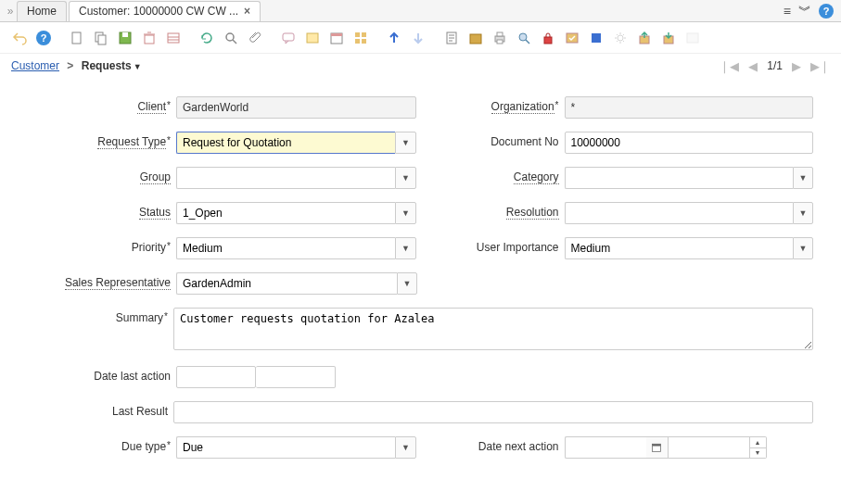 This screenshot has width=841, height=504. What do you see at coordinates (476, 38) in the screenshot?
I see `archive-icon` at bounding box center [476, 38].